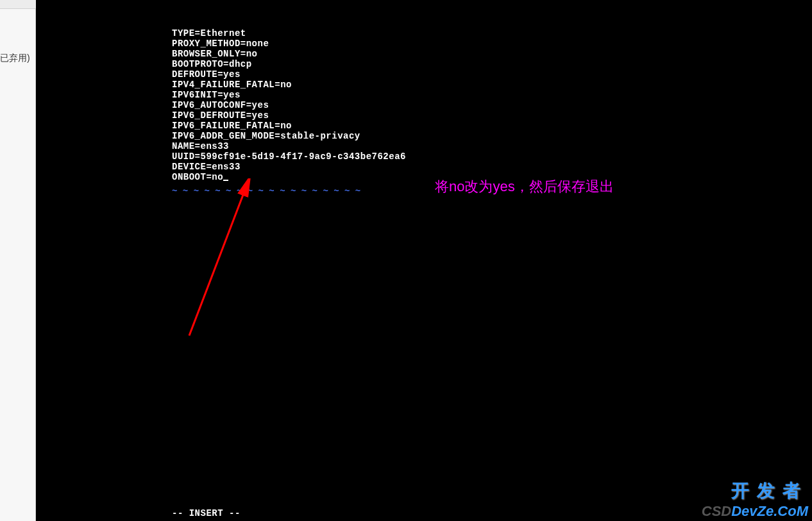 This screenshot has height=521, width=812. Describe the element at coordinates (207, 167) in the screenshot. I see `config-line: DEVICE=ens33` at that location.